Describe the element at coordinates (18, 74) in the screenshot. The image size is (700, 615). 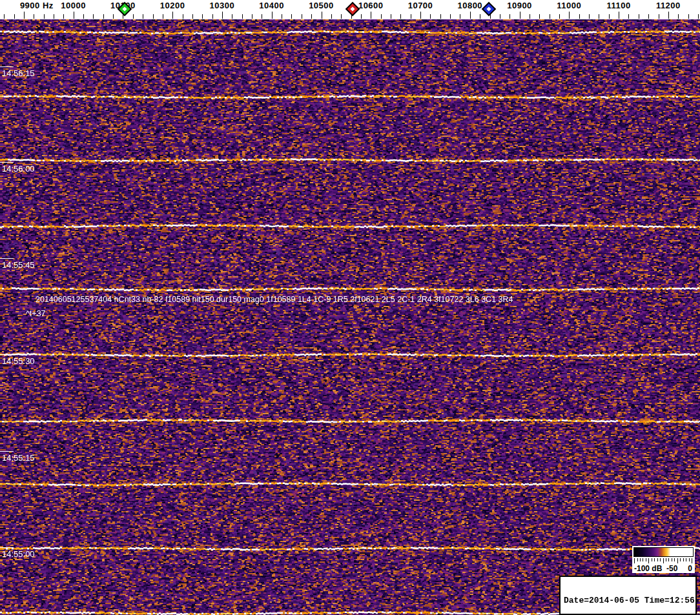
I see `time-label: 14:56:15` at that location.